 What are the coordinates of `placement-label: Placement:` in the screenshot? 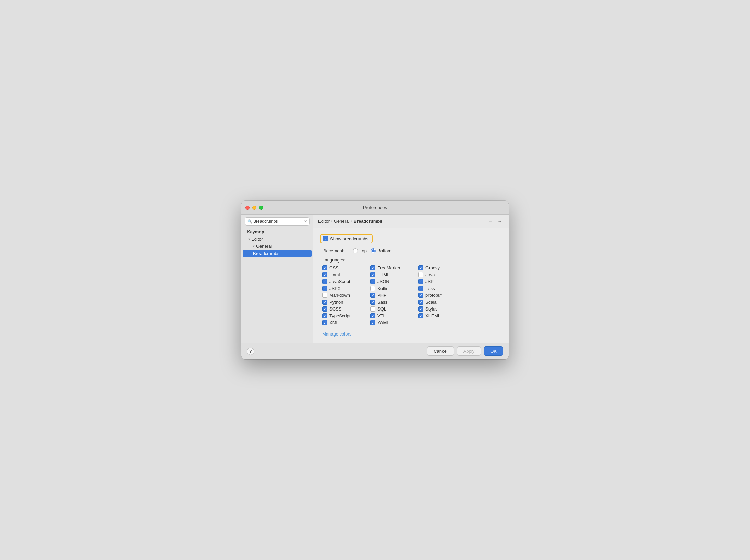 It's located at (336, 251).